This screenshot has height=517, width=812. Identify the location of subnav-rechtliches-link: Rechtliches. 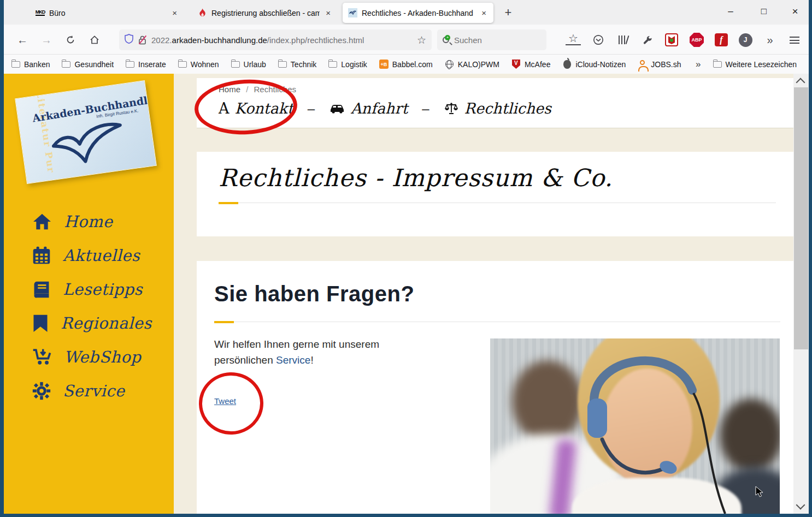
(497, 108).